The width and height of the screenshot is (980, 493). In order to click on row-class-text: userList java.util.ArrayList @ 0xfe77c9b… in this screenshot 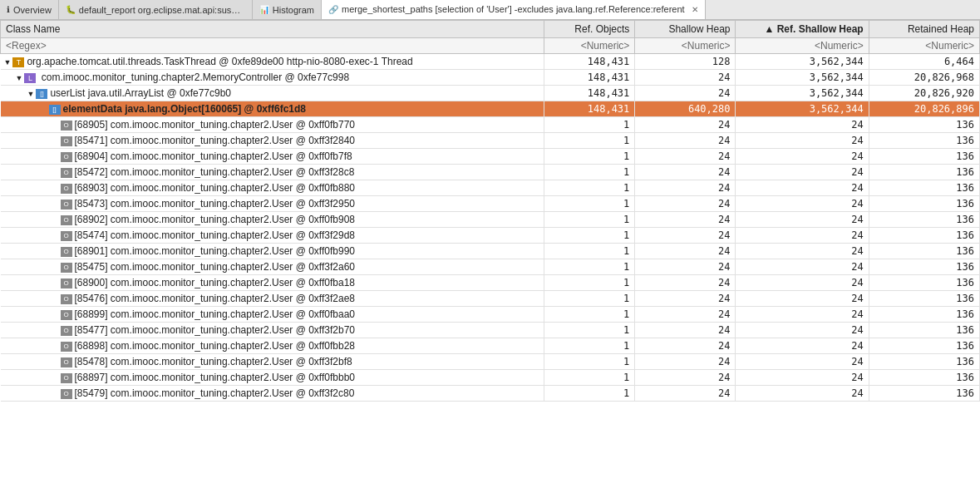, I will do `click(140, 93)`.